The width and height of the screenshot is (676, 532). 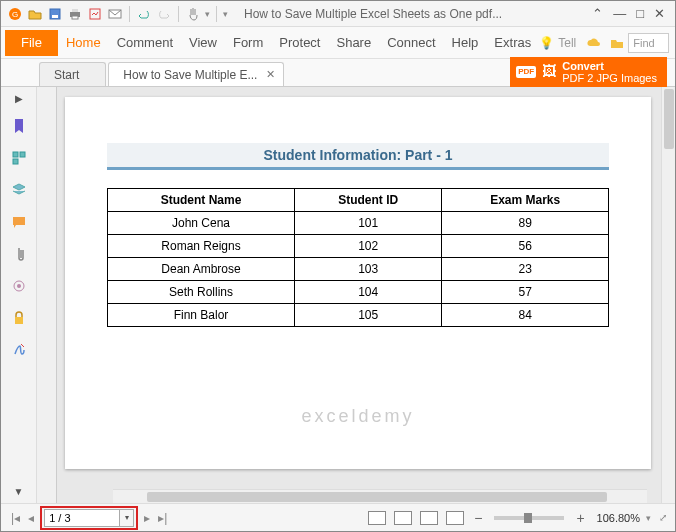 I want to click on minimize-icon: —, so click(x=620, y=14).